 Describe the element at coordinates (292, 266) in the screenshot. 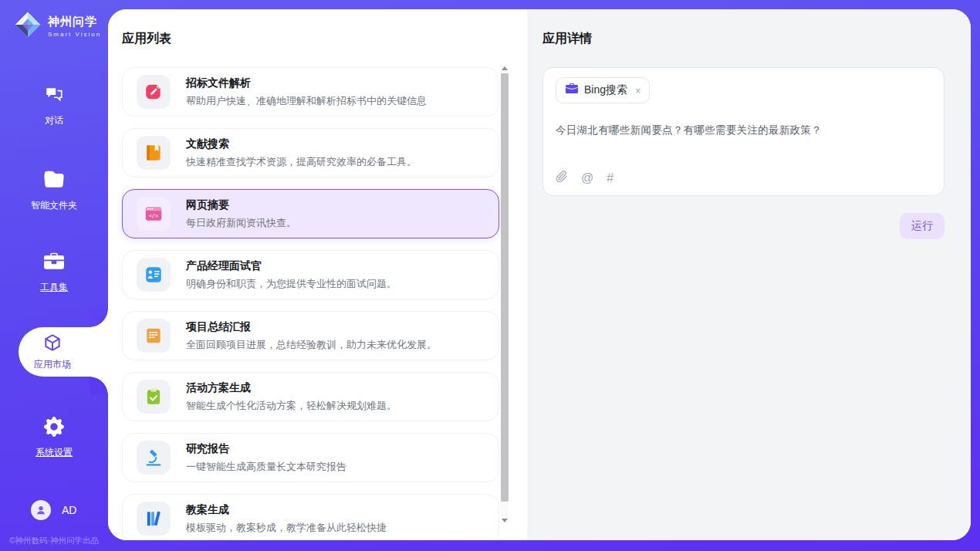

I see `app-card-title: 产品经理面试官` at that location.